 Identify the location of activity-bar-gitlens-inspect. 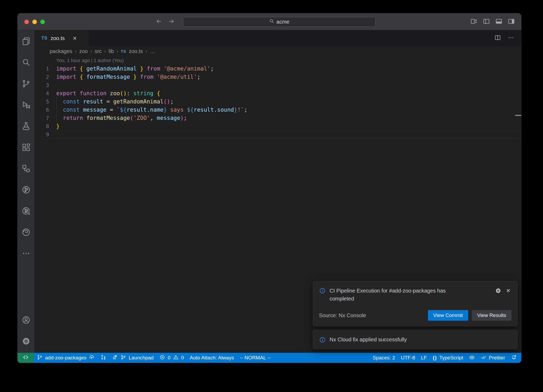
(26, 211).